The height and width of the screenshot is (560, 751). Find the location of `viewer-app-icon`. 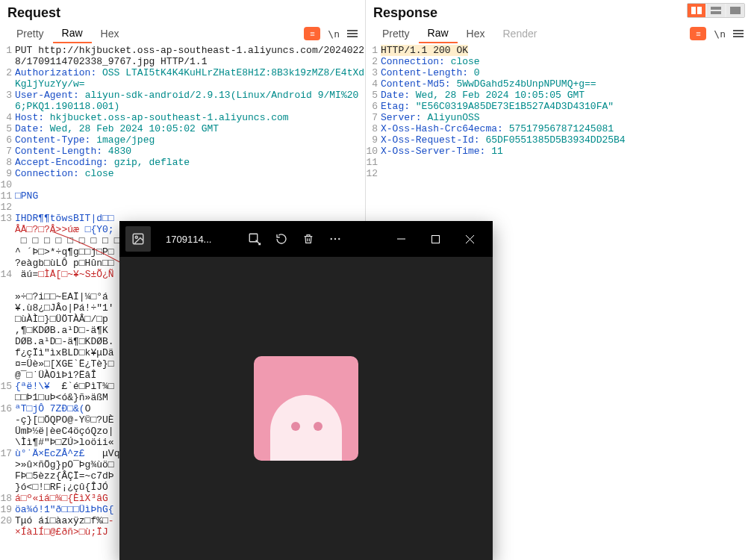

viewer-app-icon is located at coordinates (138, 239).